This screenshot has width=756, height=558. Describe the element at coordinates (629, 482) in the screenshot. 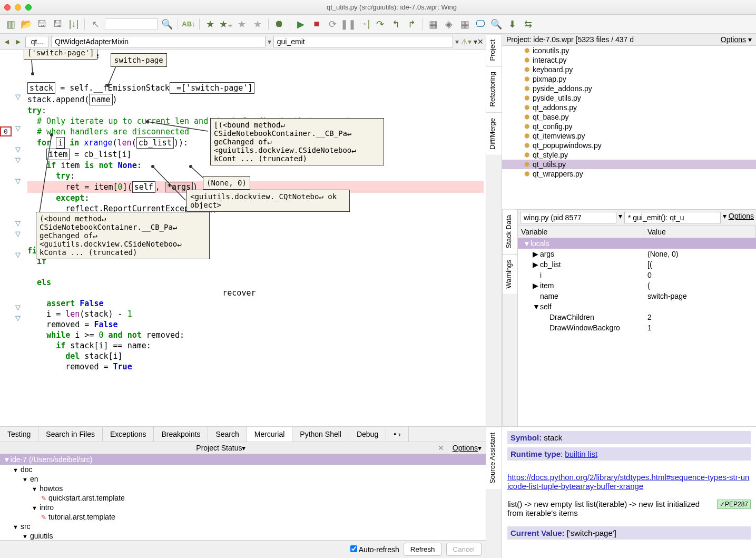

I see `docs-link: https://docs.python.org/2/library/stdtyp…` at that location.